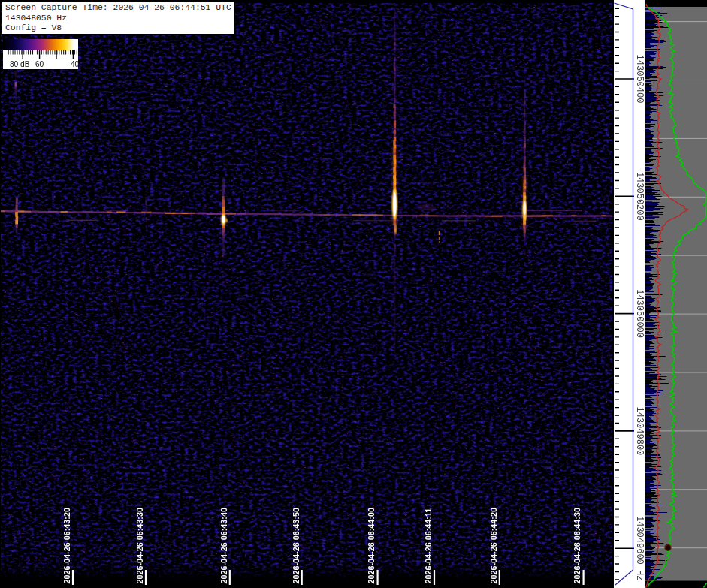  What do you see at coordinates (371, 545) in the screenshot?
I see `svg-text: 2026-04-26 06:44:00` at bounding box center [371, 545].